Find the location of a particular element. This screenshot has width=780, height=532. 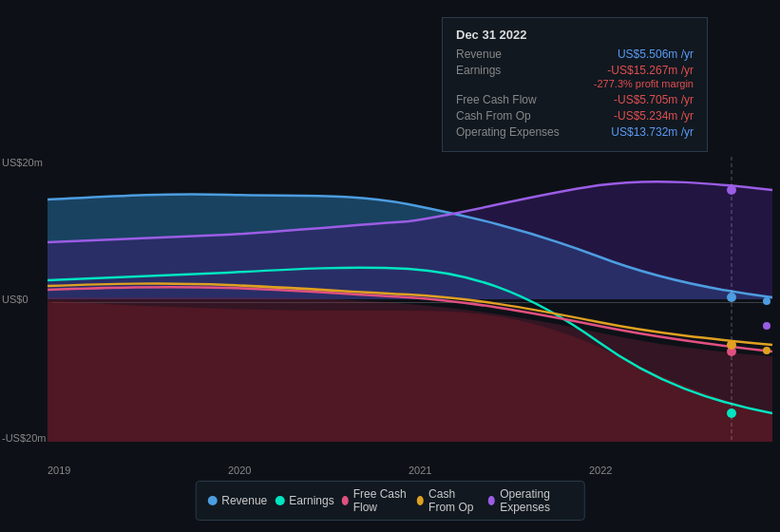

y-label-bot: -US$20m is located at coordinates (24, 483).